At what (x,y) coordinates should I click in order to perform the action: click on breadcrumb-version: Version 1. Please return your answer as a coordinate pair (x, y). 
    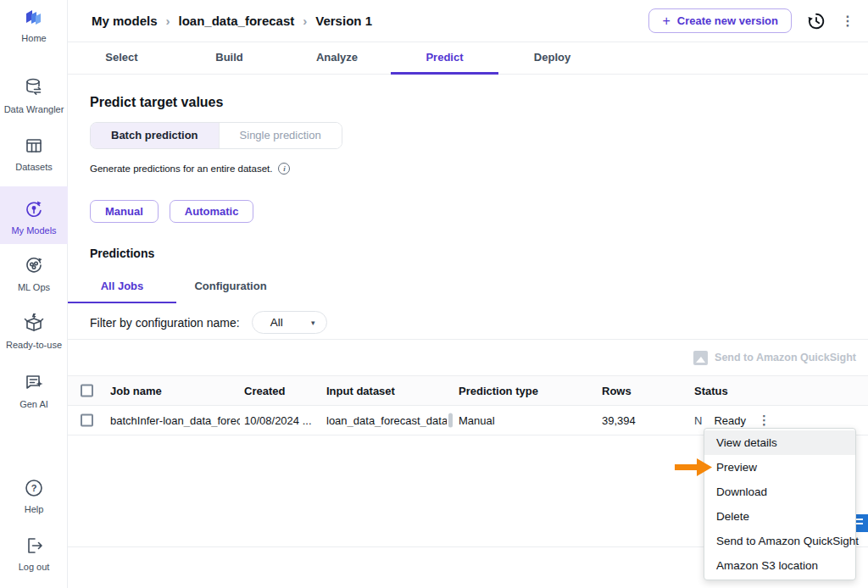
    Looking at the image, I should click on (344, 20).